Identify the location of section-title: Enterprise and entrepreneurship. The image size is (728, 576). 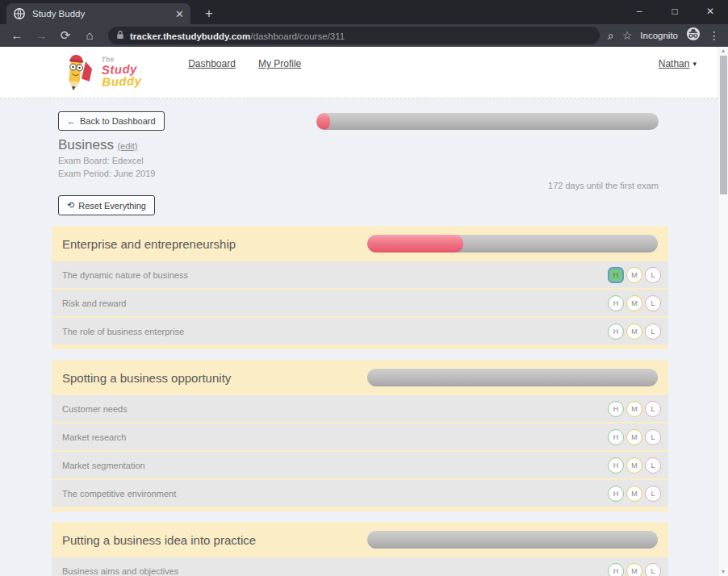
(149, 244).